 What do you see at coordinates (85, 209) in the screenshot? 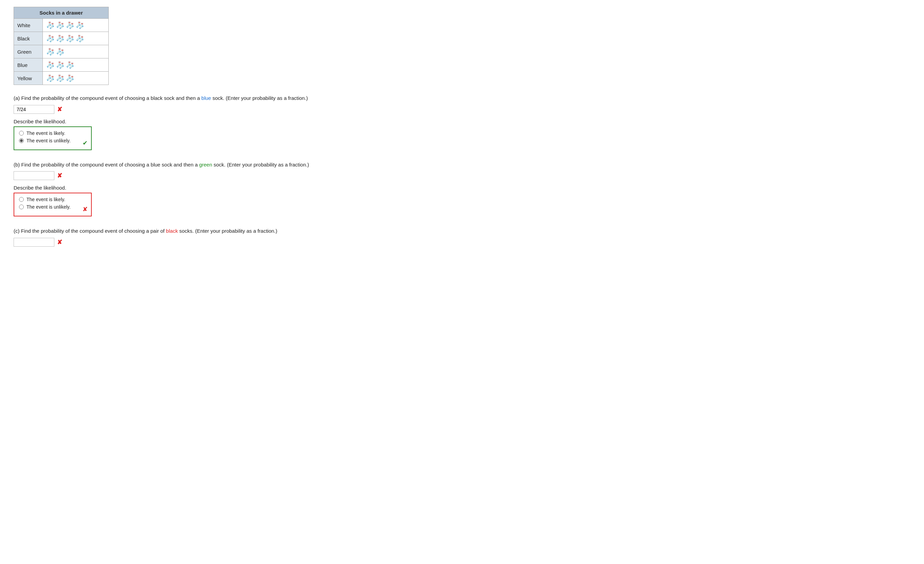
I see `question-b-box-icon: ✘` at bounding box center [85, 209].